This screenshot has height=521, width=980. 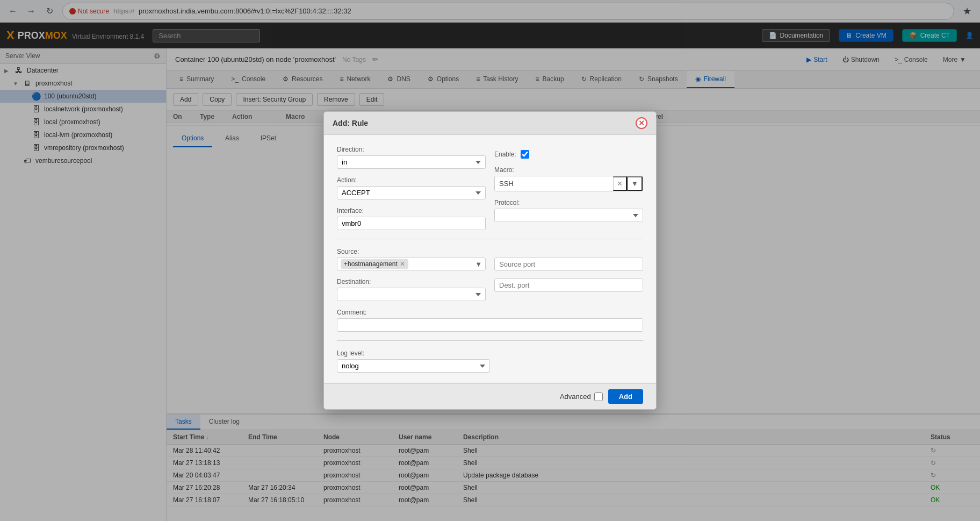 I want to click on destination-label: Destination:, so click(x=412, y=282).